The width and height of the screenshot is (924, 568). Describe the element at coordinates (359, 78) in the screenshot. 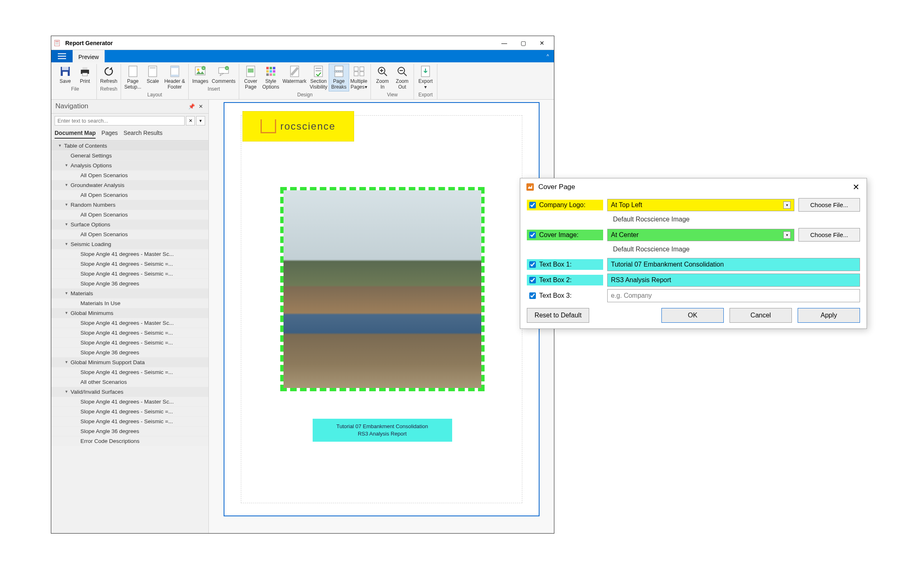

I see `ribbon-multiple-pages: Multiple Pages▾` at that location.